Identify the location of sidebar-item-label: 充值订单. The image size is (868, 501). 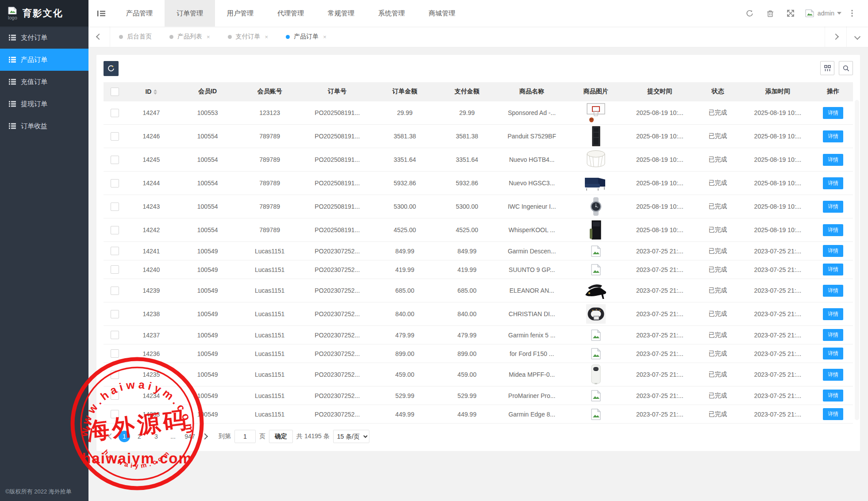
(34, 82).